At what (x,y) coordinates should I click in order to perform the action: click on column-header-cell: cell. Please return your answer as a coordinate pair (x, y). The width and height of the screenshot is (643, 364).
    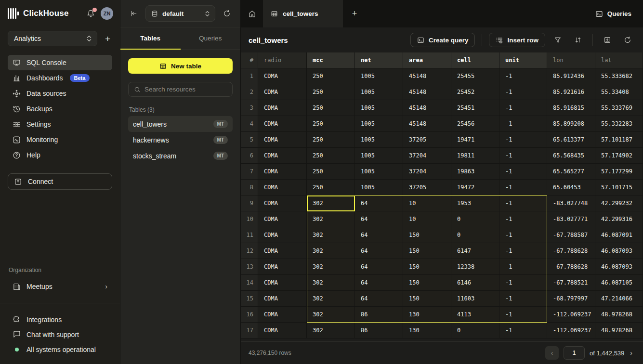
    Looking at the image, I should click on (475, 61).